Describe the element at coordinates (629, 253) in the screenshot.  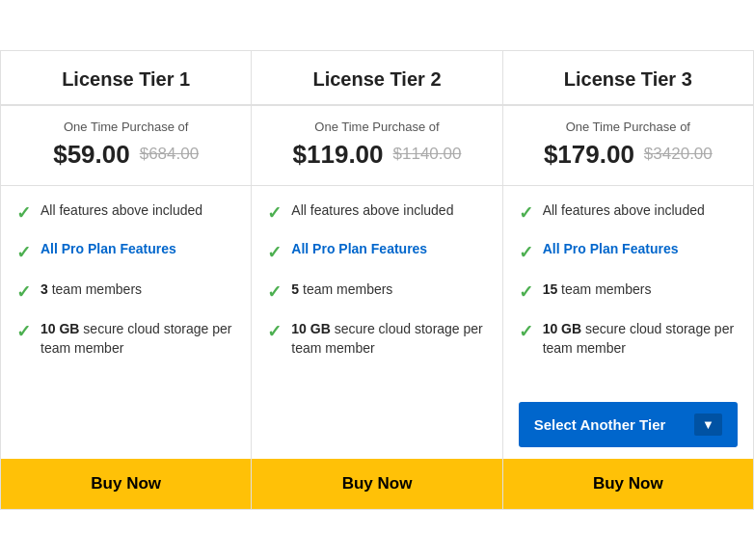
I see `tier-3-feature-2: ✓ All Pro Plan Features` at that location.